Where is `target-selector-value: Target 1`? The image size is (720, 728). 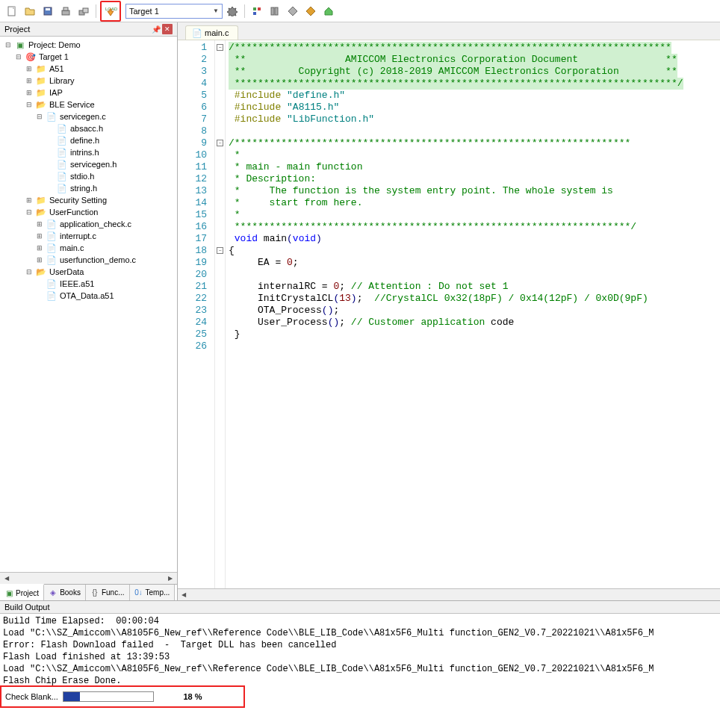 target-selector-value: Target 1 is located at coordinates (144, 11).